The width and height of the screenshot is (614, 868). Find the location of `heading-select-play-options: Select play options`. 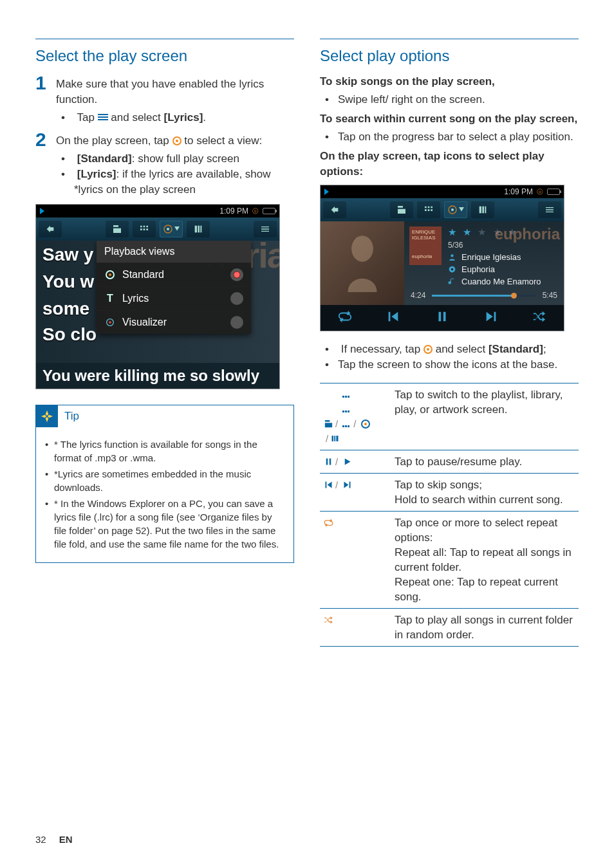

heading-select-play-options: Select play options is located at coordinates (449, 56).